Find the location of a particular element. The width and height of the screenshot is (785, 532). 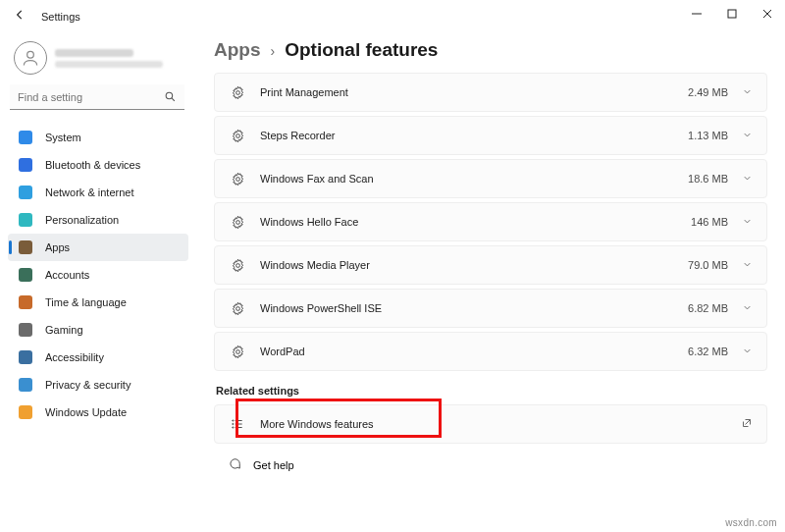

chevron-right-icon: › is located at coordinates (273, 51).